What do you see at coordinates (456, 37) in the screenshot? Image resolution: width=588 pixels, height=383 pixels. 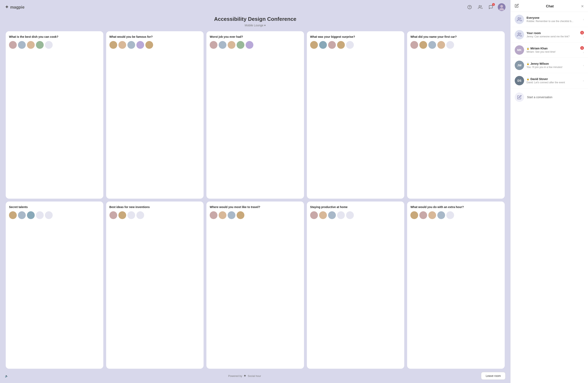 I see `card-title: What did you name your first car?` at bounding box center [456, 37].